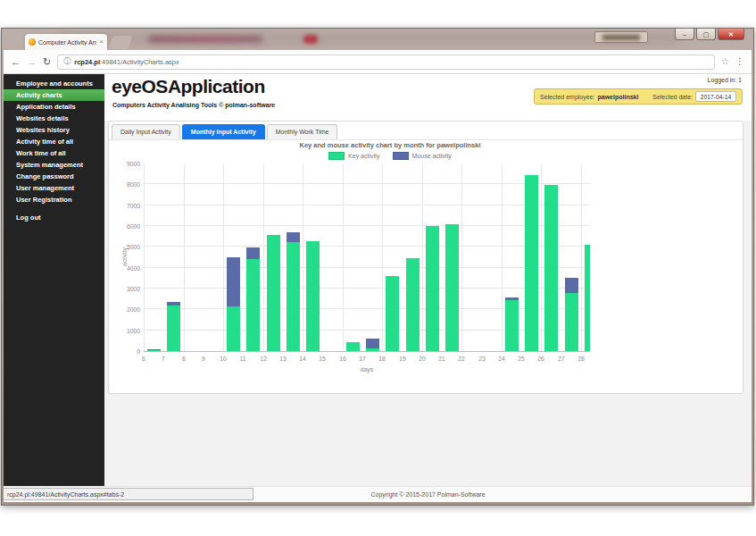 The image size is (756, 536). Describe the element at coordinates (426, 130) in the screenshot. I see `tabs-row: Daily Input ActivityMonthly Input Activi…` at that location.